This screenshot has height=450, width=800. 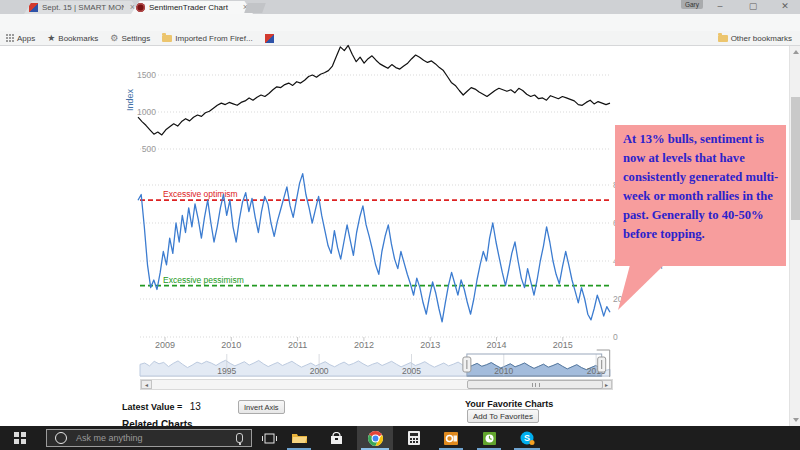 What do you see at coordinates (204, 280) in the screenshot?
I see `svg-text: Excessive pessimism` at bounding box center [204, 280].